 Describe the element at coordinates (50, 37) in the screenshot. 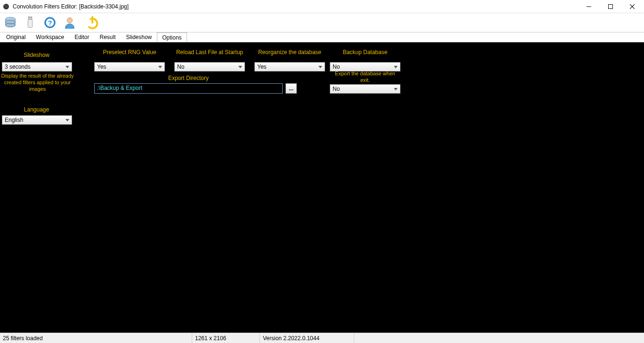

I see `tab-workspace: Workspace` at that location.